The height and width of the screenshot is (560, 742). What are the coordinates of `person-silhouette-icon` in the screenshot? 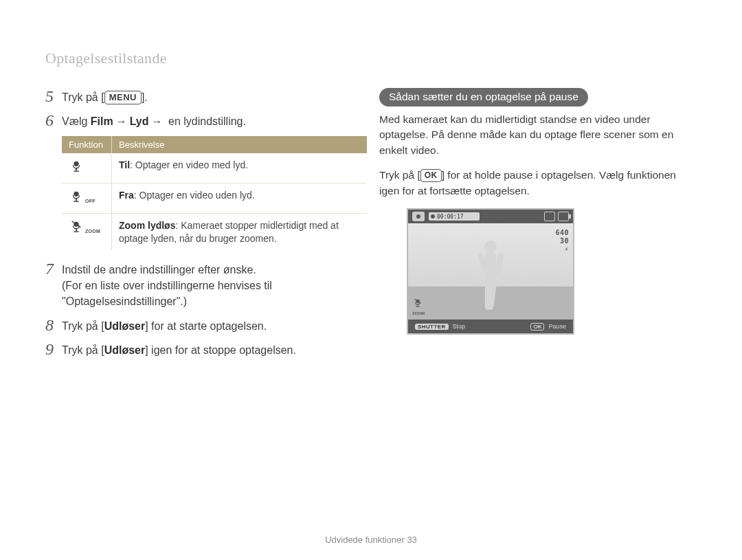 It's located at (491, 279).